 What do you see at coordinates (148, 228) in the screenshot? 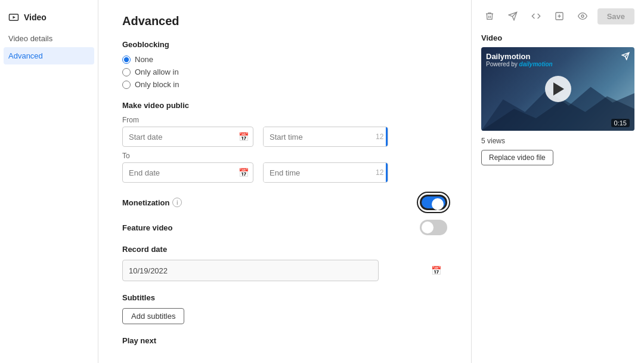
I see `feature-video-label: Feature video` at bounding box center [148, 228].